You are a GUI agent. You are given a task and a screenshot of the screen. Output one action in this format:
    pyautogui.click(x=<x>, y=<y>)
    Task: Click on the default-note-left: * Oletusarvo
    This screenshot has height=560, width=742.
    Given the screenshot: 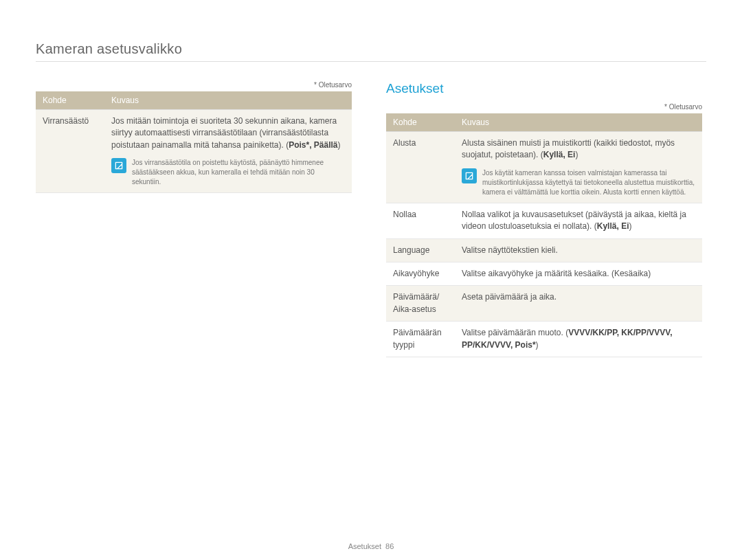 What is the action you would take?
    pyautogui.click(x=194, y=85)
    